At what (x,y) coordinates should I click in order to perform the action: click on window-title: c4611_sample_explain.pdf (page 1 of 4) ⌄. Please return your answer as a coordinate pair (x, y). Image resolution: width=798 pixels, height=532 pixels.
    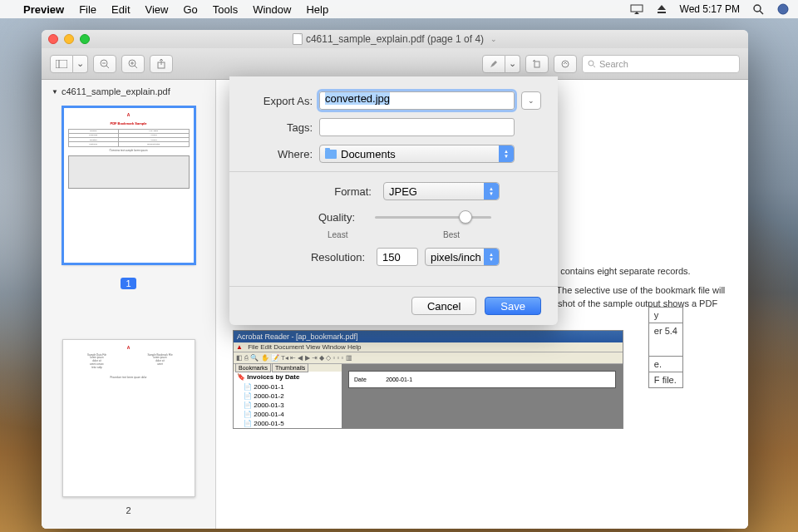
    Looking at the image, I should click on (395, 39).